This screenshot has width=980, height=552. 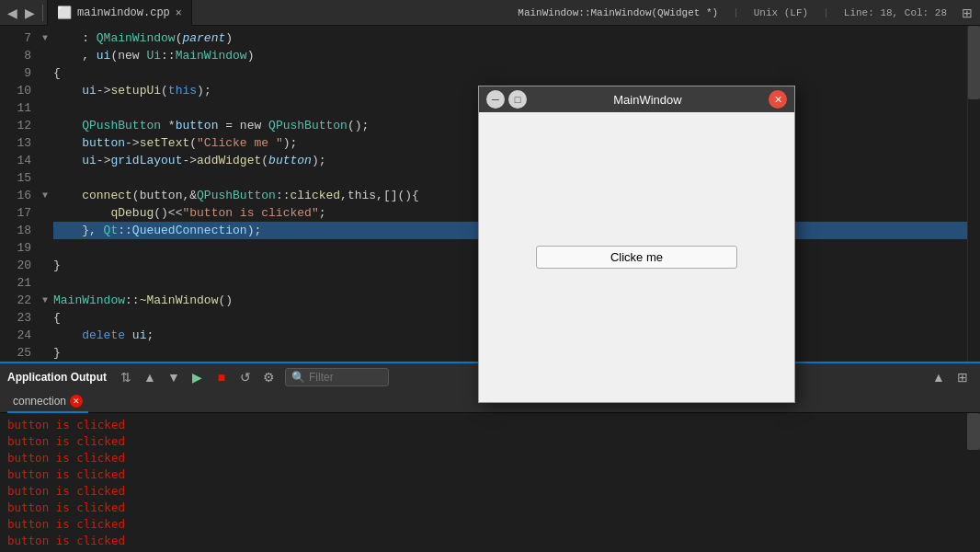 I want to click on line-number: 14, so click(x=18, y=160).